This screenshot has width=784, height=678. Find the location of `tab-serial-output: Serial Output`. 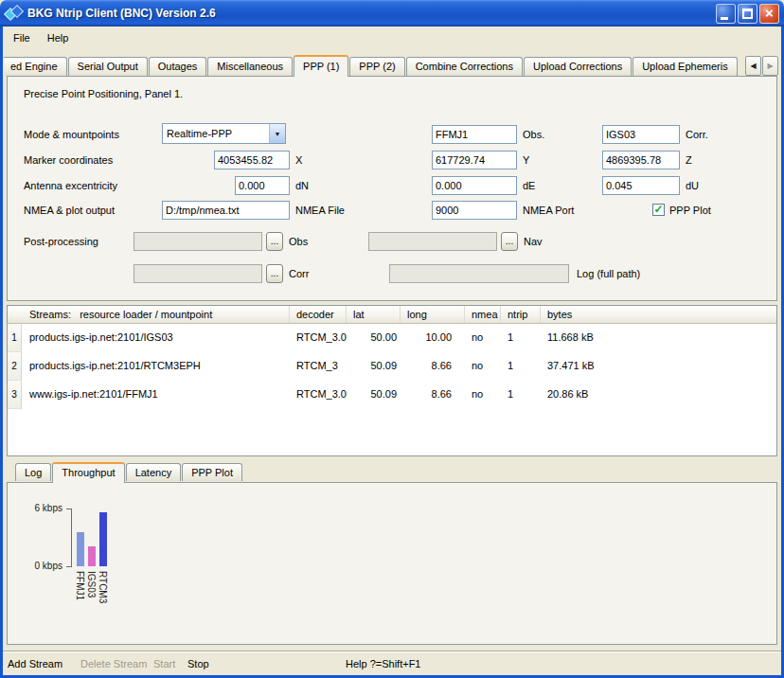

tab-serial-output: Serial Output is located at coordinates (108, 66).